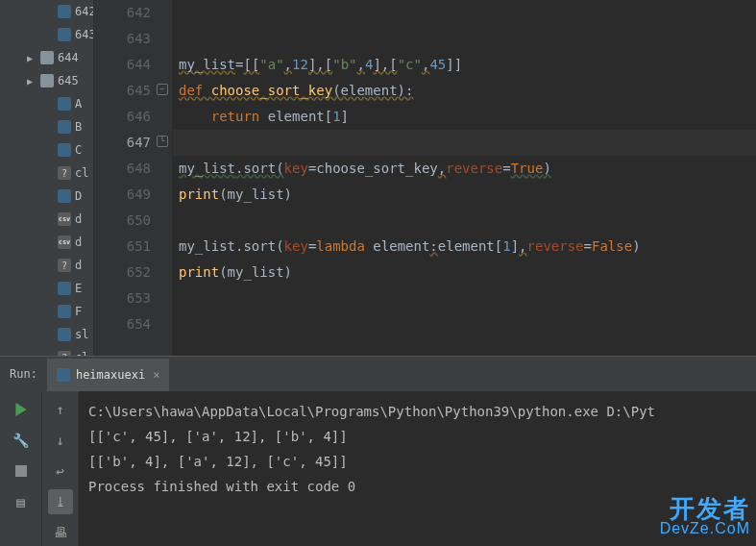 This screenshot has height=546, width=756. What do you see at coordinates (465, 117) in the screenshot?
I see `code-line: return element[1]` at bounding box center [465, 117].